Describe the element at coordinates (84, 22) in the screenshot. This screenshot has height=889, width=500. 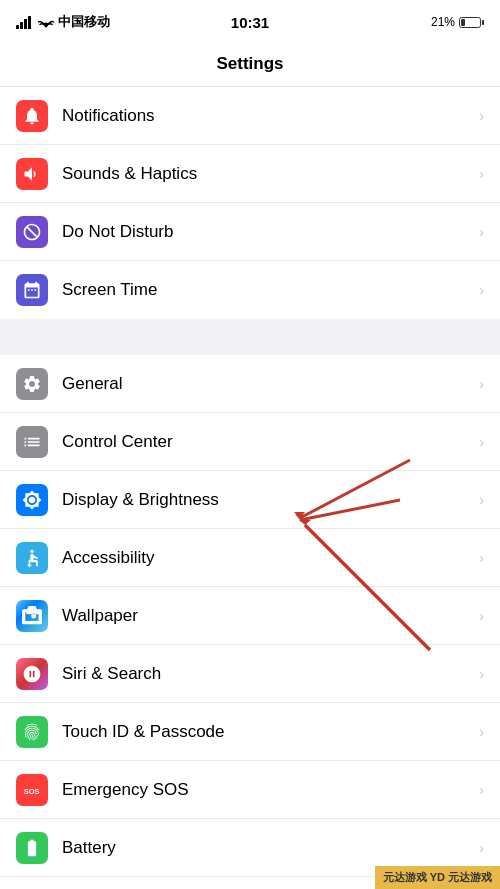
I see `carrier-text: 中国移动` at that location.